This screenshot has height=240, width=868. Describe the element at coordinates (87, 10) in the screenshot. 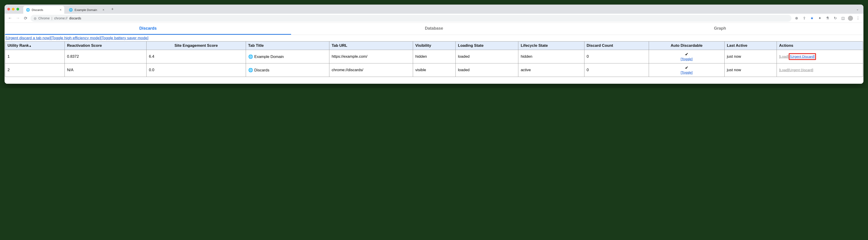

I see `browser-tab-example: 🌐 Example Domain ×` at that location.